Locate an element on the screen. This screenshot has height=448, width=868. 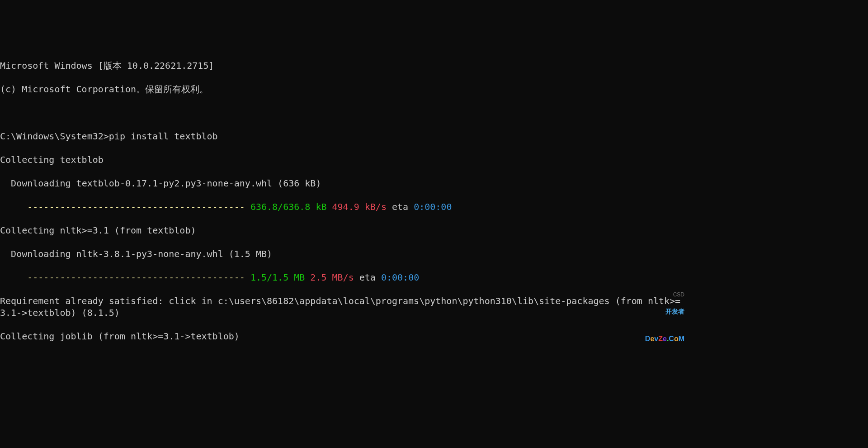
copyright-line: (c) Microsoft Corporation。保留所有权利。 is located at coordinates (344, 89).